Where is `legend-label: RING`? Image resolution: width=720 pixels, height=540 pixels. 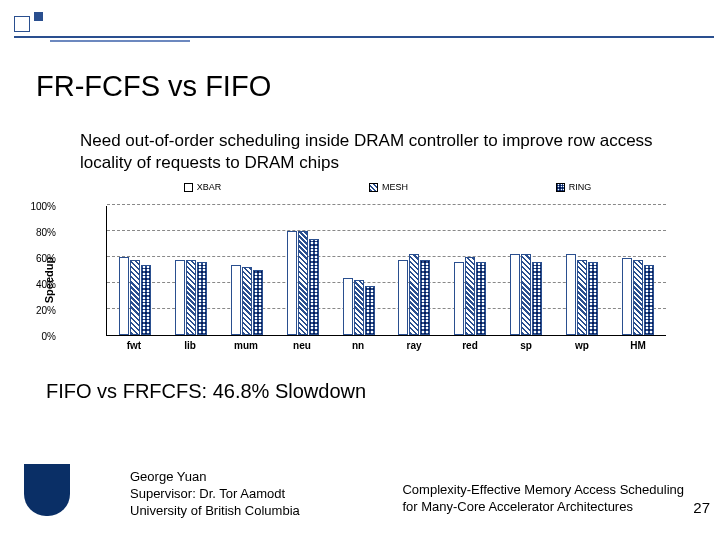 legend-label: RING is located at coordinates (580, 187).